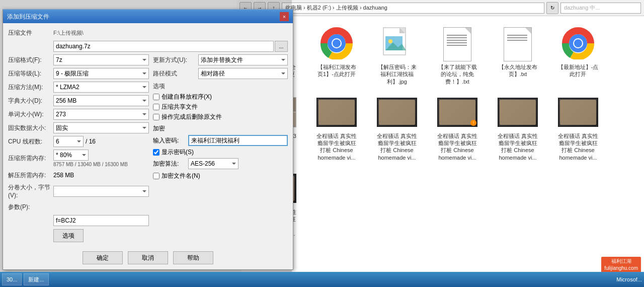 The image size is (644, 287). I want to click on memory-value: 8757 MB / 13040 MB / 16300 MB, so click(101, 164).